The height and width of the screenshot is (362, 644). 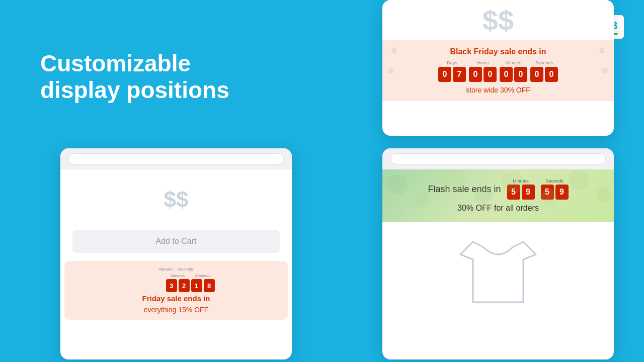 What do you see at coordinates (544, 63) in the screenshot?
I see `seconds-label-top: Seconds` at bounding box center [544, 63].